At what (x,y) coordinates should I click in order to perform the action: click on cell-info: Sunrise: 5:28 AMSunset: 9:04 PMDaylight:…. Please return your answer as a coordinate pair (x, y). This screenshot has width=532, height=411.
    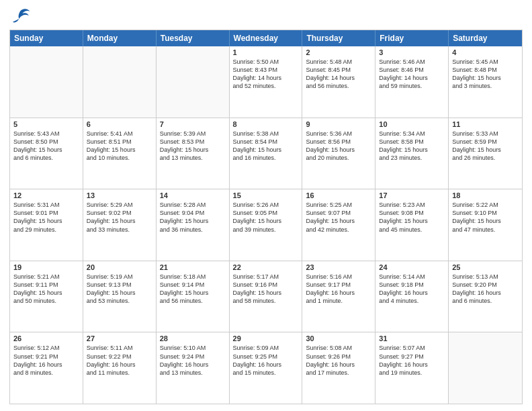
    Looking at the image, I should click on (193, 218).